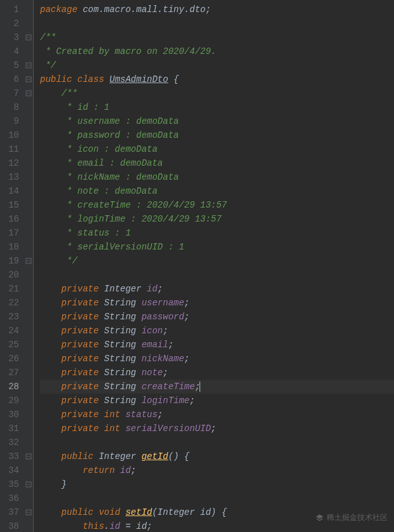  Describe the element at coordinates (11, 387) in the screenshot. I see `line-number: 28` at that location.